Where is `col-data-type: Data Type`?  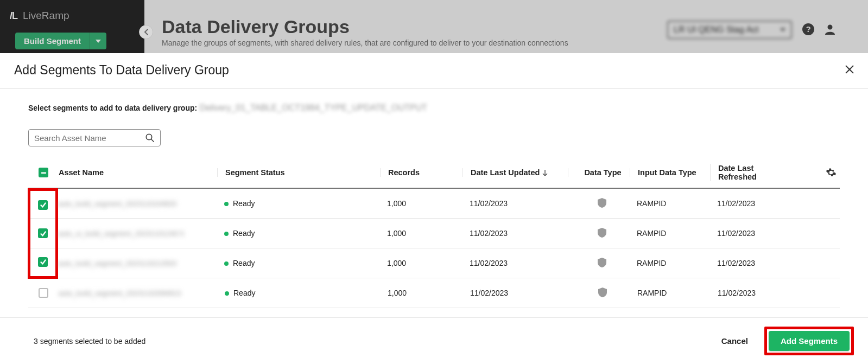 col-data-type: Data Type is located at coordinates (599, 173).